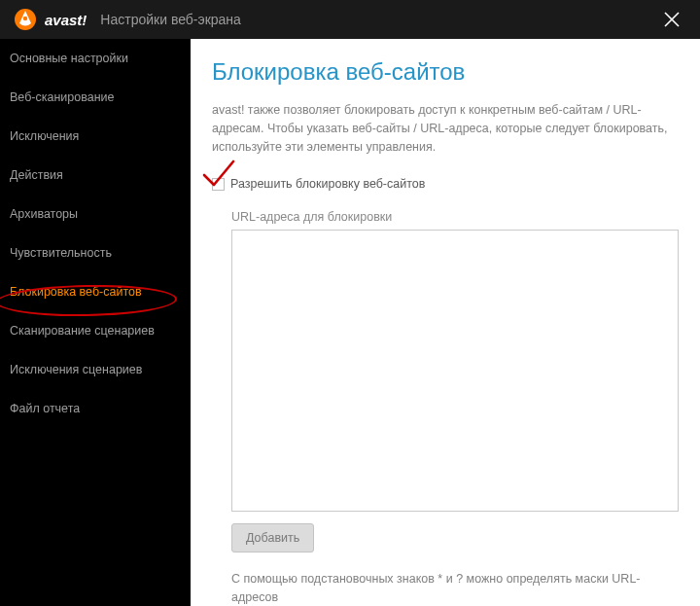 The image size is (700, 606). Describe the element at coordinates (95, 292) in the screenshot. I see `sidebar-item-6: Блокировка веб-сайтов` at that location.